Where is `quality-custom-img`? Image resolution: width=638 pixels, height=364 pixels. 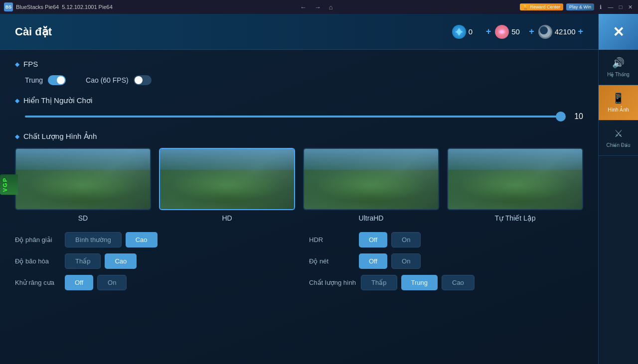
quality-custom-img is located at coordinates (515, 179).